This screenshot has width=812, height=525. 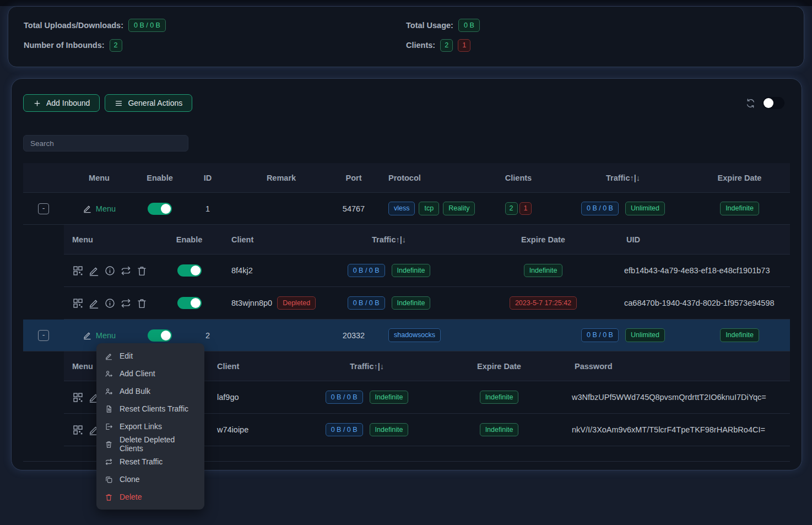 I want to click on stat-label: Total Uploads/Downloads:, so click(x=74, y=25).